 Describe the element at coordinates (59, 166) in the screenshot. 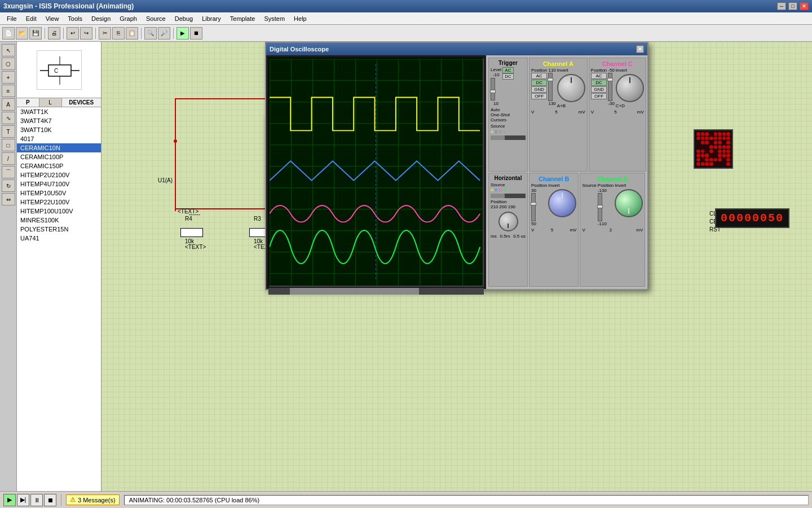

I see `component-ceramic150p: CERAMIC150P` at that location.